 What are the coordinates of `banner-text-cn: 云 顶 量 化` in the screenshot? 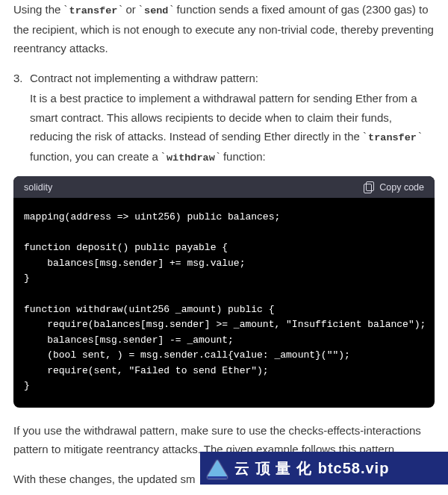 It's located at (273, 469).